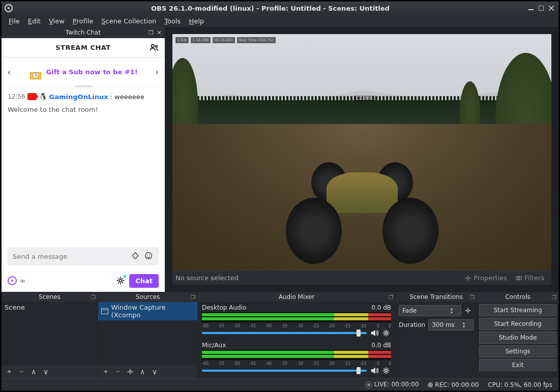  What do you see at coordinates (83, 256) in the screenshot?
I see `chat-input-box` at bounding box center [83, 256].